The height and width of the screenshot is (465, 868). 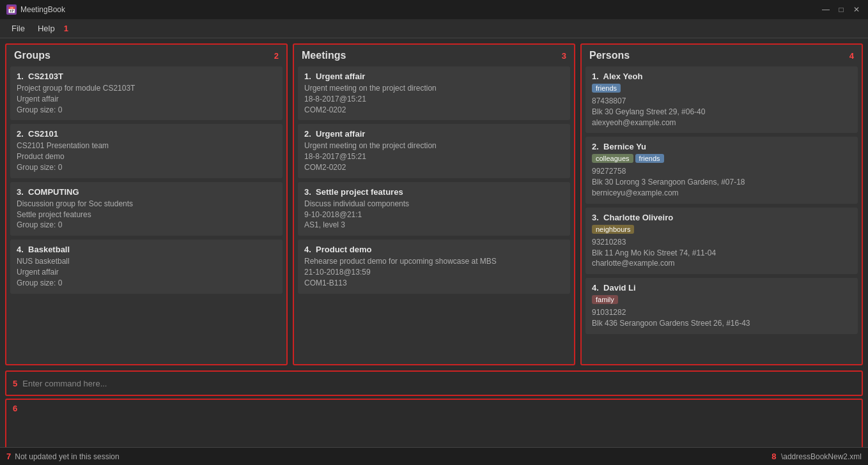 What do you see at coordinates (722, 171) in the screenshot?
I see `person-item-detail: 99272758` at bounding box center [722, 171].